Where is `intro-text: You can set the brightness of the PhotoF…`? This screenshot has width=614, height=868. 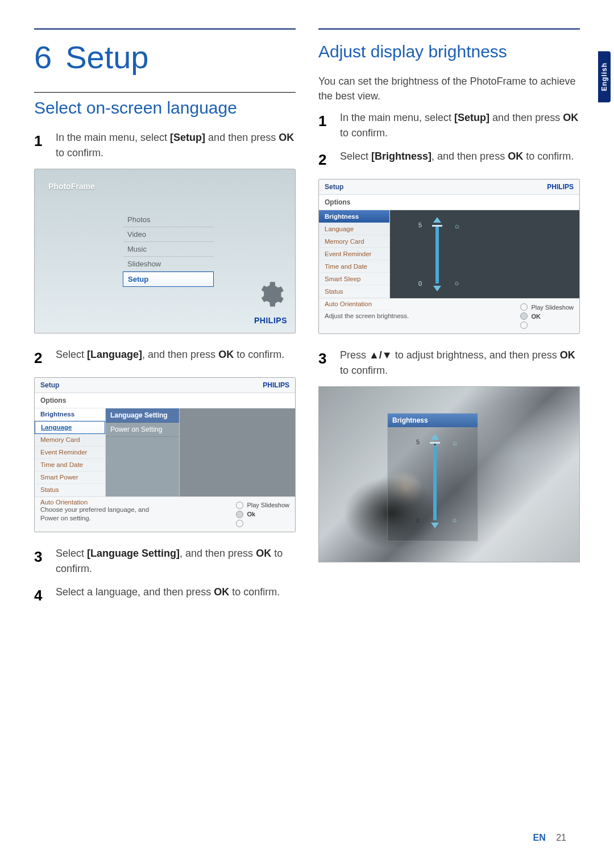
intro-text: You can set the brightness of the PhotoF… is located at coordinates (449, 89).